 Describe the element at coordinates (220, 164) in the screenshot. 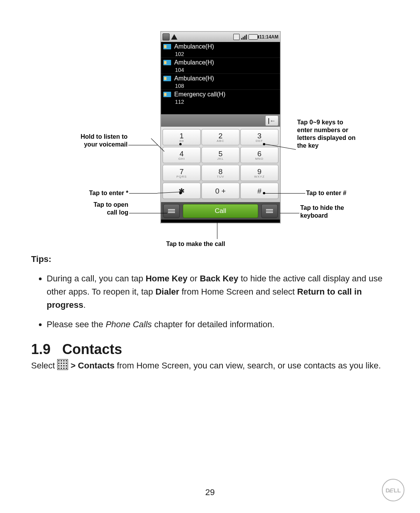

I see `dial-keypad: 1ᴑᴑ 2ABC 3DEF 4GHI 5JKL 6MNO 7PQRS 8TUV …` at that location.